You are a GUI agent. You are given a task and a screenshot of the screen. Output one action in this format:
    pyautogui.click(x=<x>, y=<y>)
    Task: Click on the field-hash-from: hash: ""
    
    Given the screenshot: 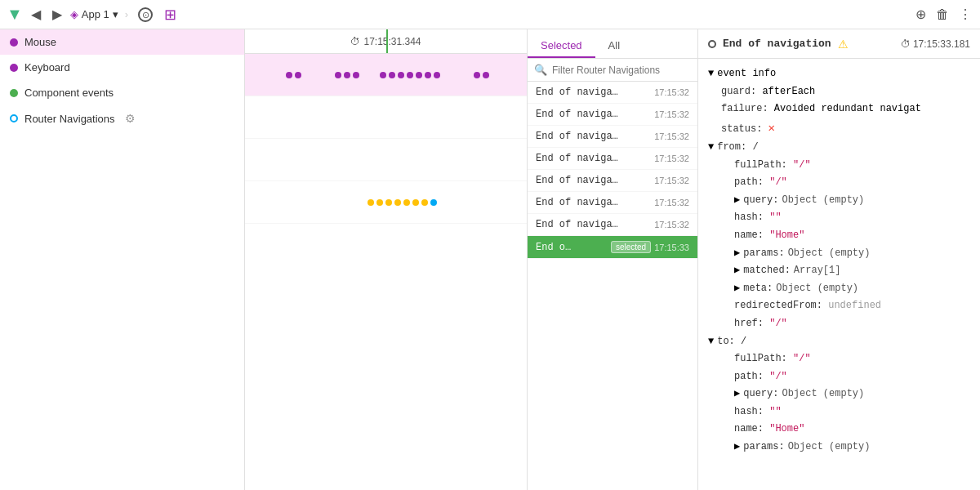 What is the action you would take?
    pyautogui.click(x=840, y=218)
    